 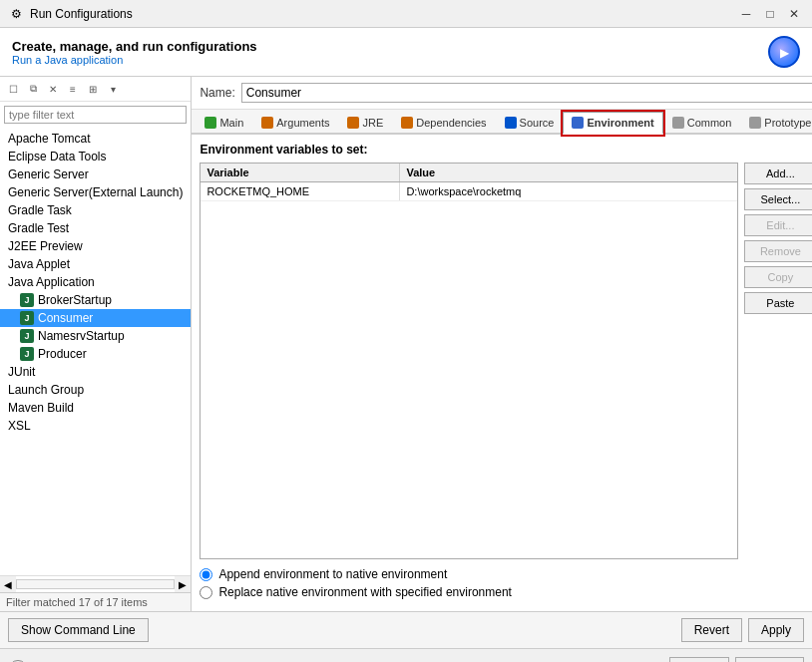 I want to click on revert-button: Revert, so click(x=712, y=630).